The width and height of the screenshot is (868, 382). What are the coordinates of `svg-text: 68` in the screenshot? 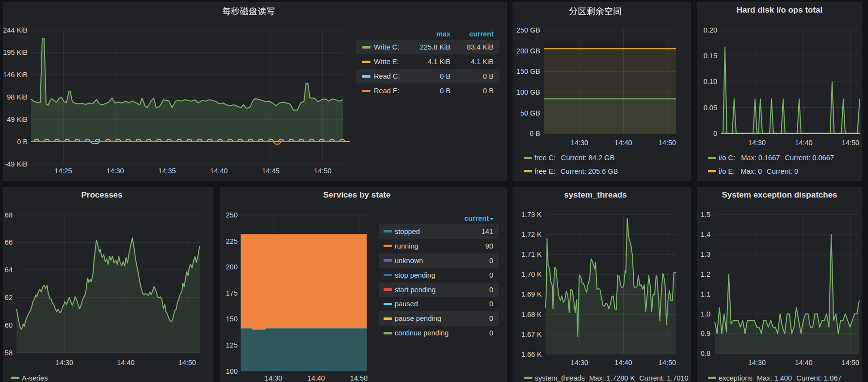 It's located at (9, 215).